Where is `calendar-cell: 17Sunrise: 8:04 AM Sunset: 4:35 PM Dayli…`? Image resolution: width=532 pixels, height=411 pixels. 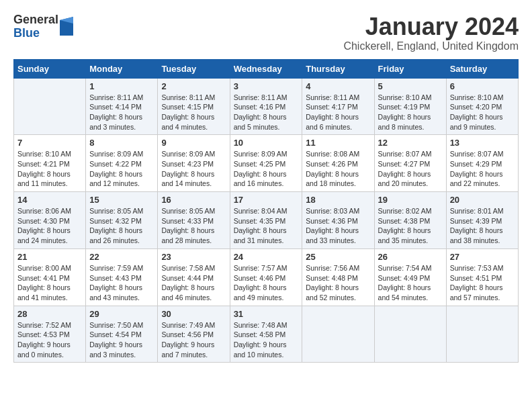
calendar-cell: 17Sunrise: 8:04 AM Sunset: 4:35 PM Dayli… is located at coordinates (266, 220).